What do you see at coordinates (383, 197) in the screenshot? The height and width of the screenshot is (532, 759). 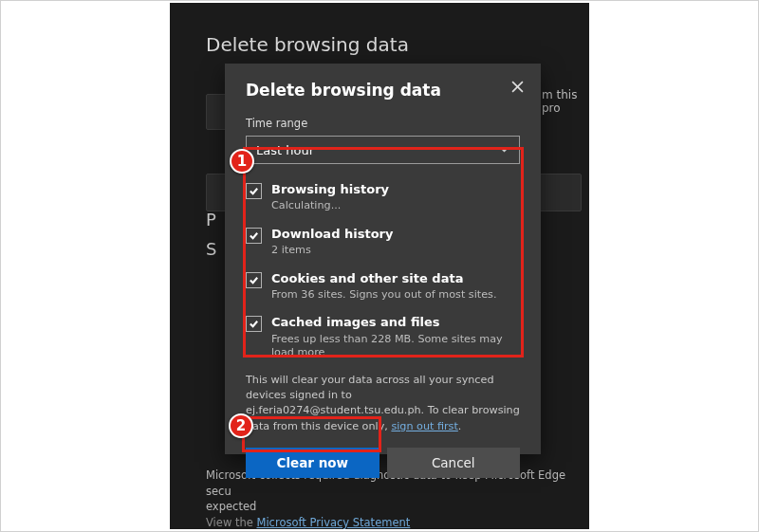 I see `option-browsing-history: Browsing history Calculating...` at bounding box center [383, 197].